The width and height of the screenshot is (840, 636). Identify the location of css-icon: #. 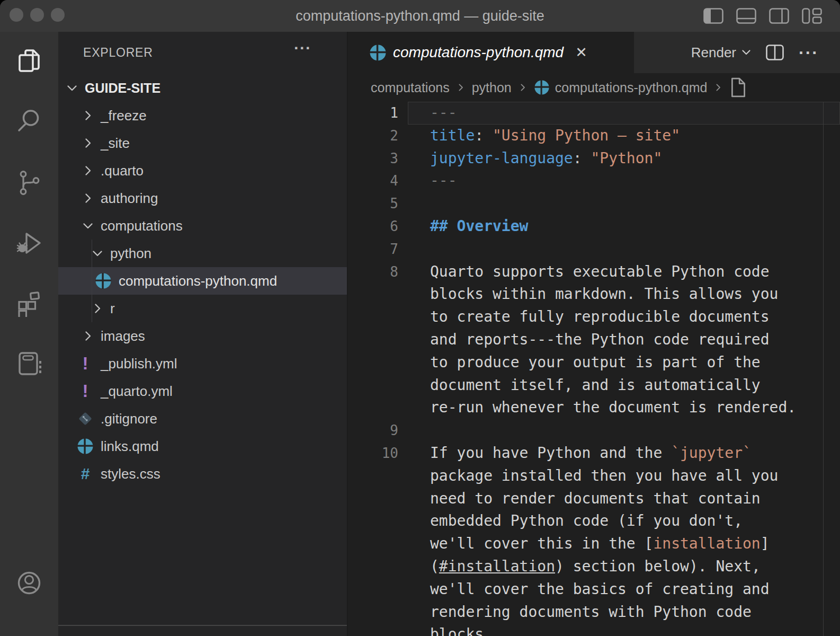
(85, 474).